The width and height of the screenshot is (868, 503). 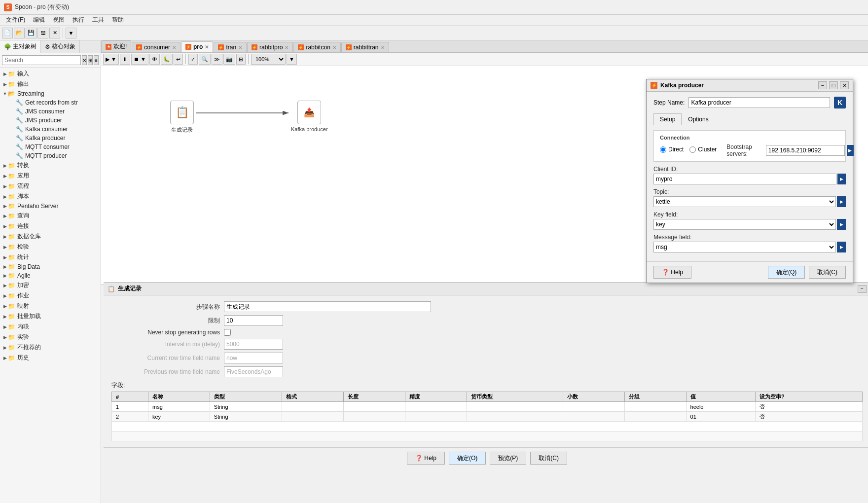 What do you see at coordinates (672, 149) in the screenshot?
I see `direct-radio-label: Direct` at bounding box center [672, 149].